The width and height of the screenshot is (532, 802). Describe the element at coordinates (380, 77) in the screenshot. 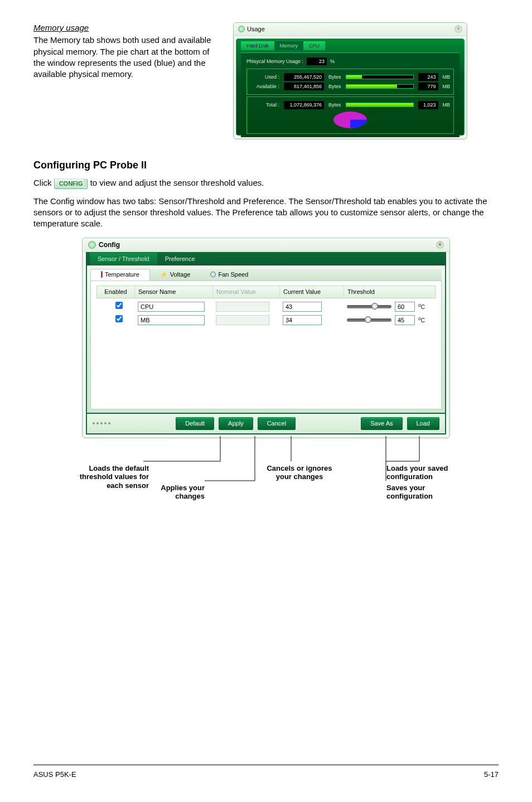

I see `row-used-bar` at that location.